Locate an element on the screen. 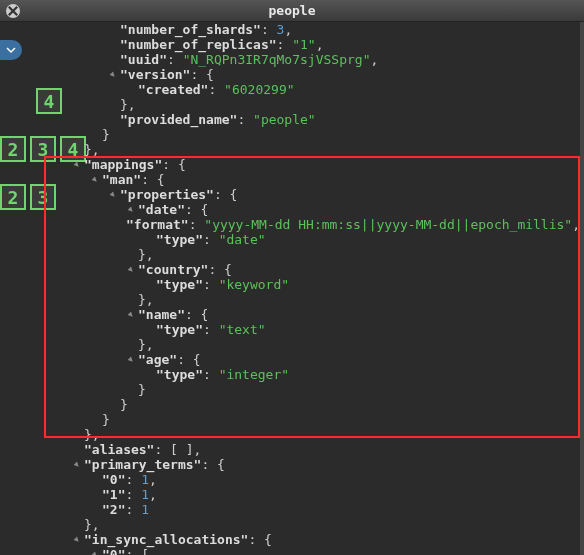 Image resolution: width=584 pixels, height=555 pixels. chevron-down-icon is located at coordinates (11, 50).